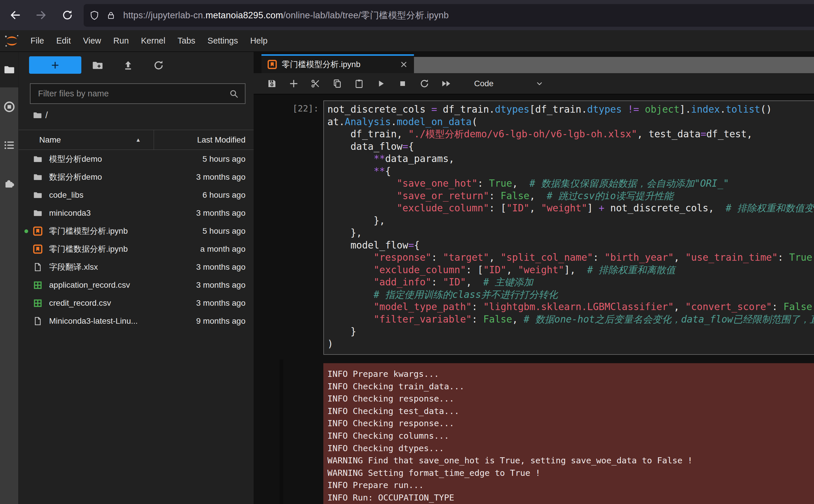 This screenshot has width=814, height=504. Describe the element at coordinates (9, 70) in the screenshot. I see `sidebar-item-file-browser` at that location.